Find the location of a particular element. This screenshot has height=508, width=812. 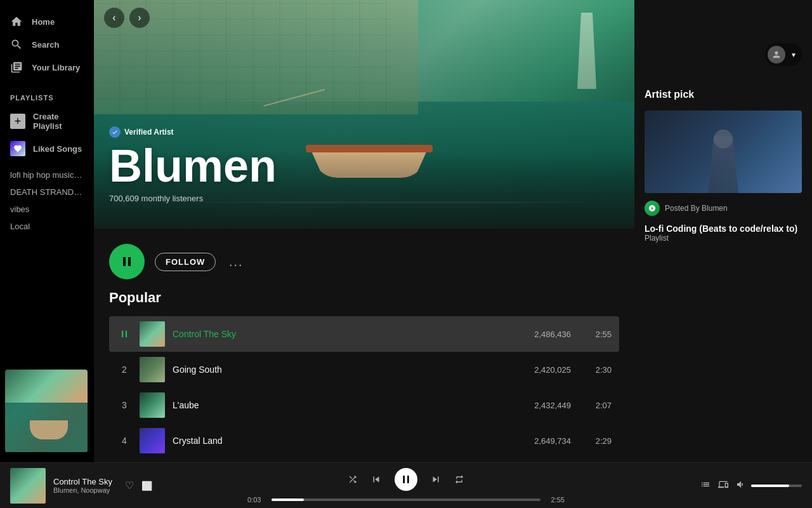

playlist-item-4: Local is located at coordinates (47, 226).